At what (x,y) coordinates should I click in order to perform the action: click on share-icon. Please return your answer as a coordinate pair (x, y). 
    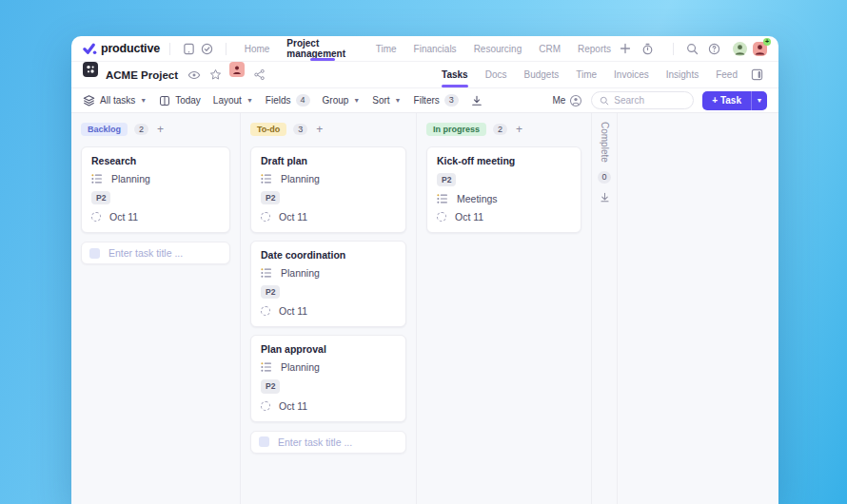
    Looking at the image, I should click on (259, 74).